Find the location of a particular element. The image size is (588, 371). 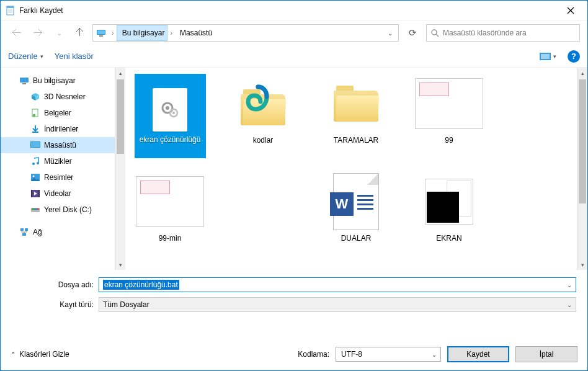

desktop-icon is located at coordinates (35, 145).